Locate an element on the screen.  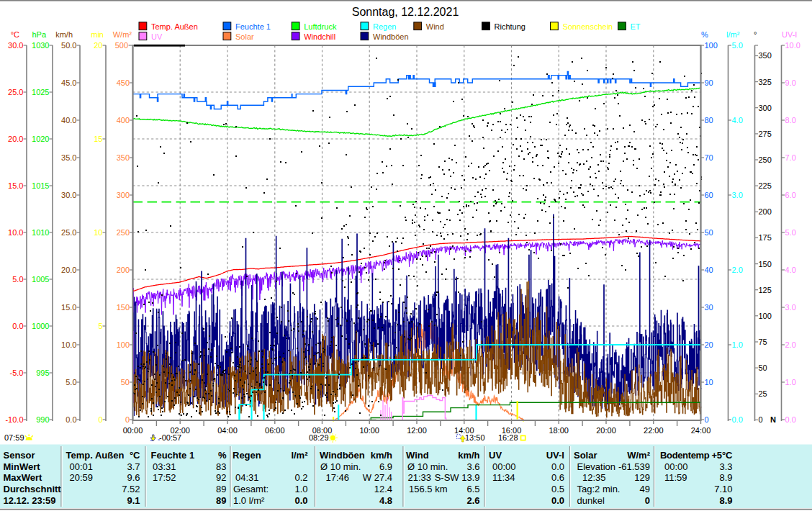
svg-text: 995 is located at coordinates (42, 373).